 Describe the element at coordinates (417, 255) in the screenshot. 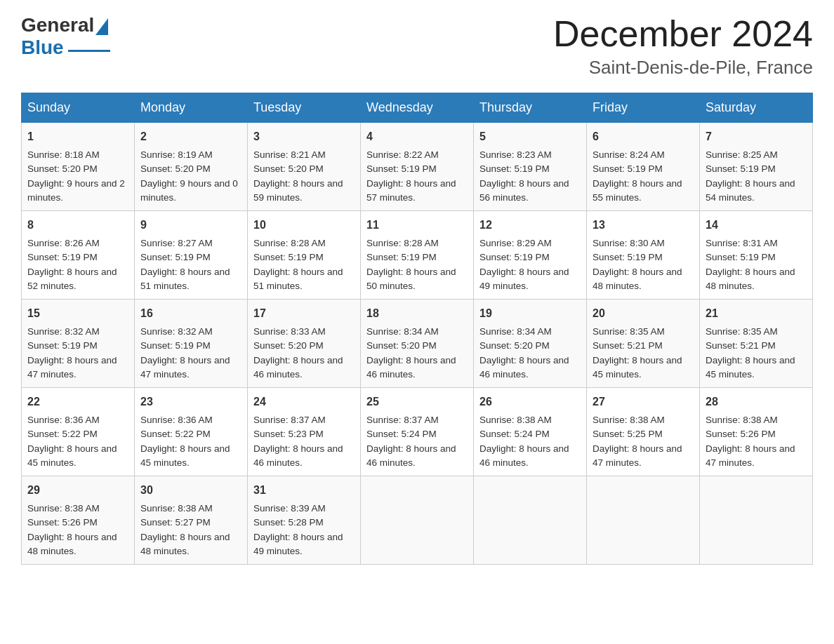

I see `calendar-week-row: 8Sunrise: 8:26 AMSunset: 5:19 PMDaylight…` at that location.